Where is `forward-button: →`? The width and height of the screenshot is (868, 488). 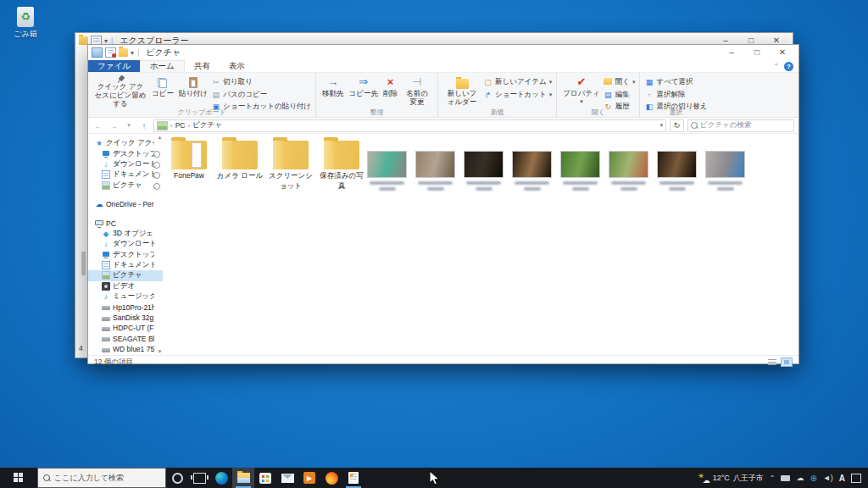 forward-button: → is located at coordinates (114, 125).